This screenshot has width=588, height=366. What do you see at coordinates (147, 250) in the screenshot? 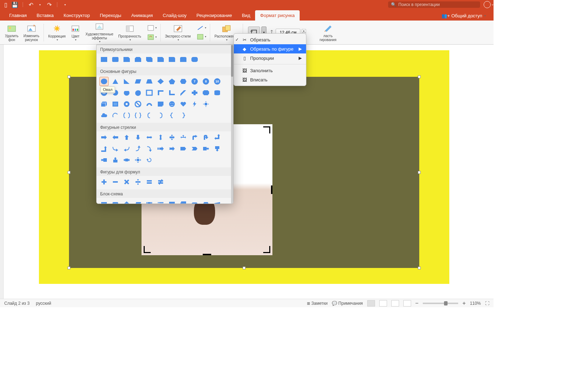
I see `crop-handle-bl` at bounding box center [147, 250].